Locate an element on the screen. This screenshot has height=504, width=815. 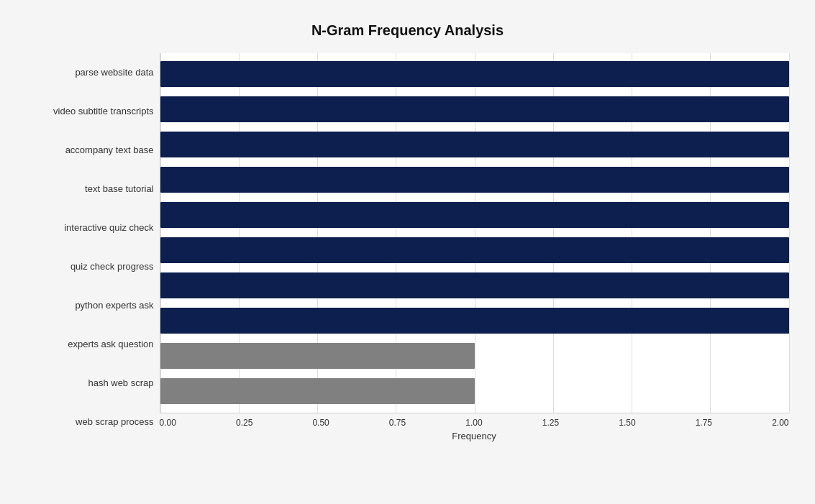
y-axis-label: experts ask question is located at coordinates (91, 344).